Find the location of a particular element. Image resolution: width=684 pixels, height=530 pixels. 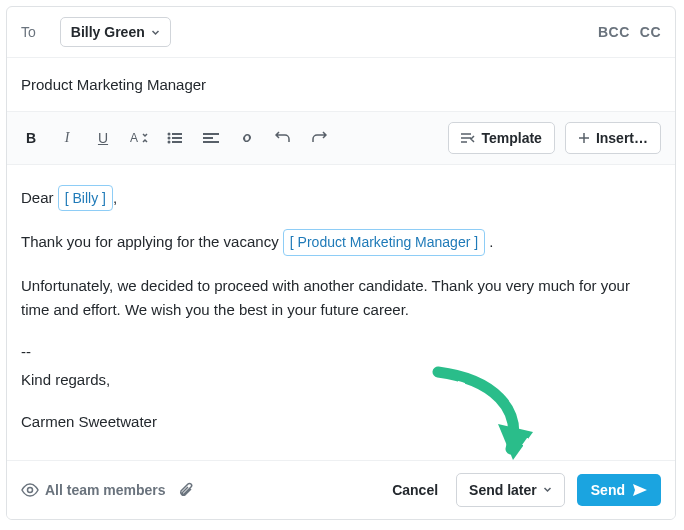

text-size-button: A is located at coordinates (139, 138).